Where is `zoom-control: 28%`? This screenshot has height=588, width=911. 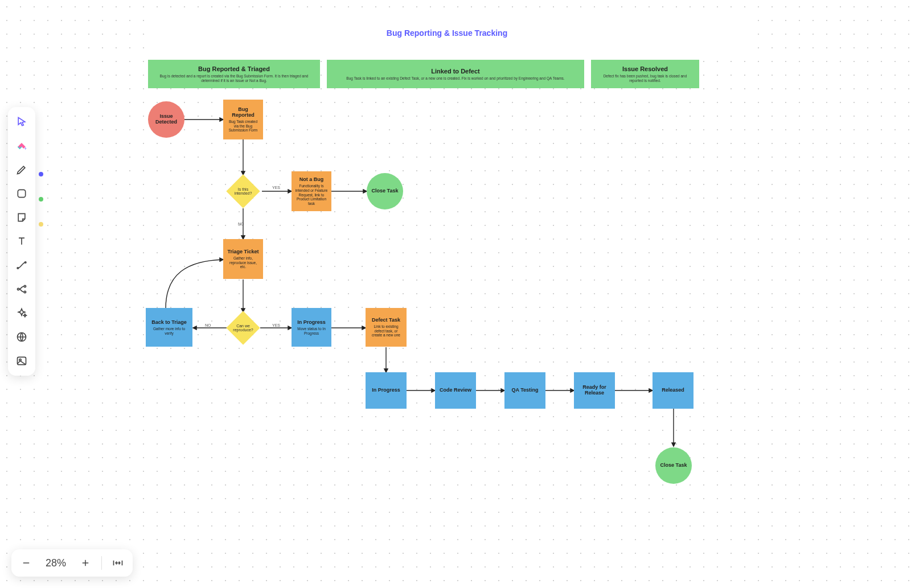 zoom-control: 28% is located at coordinates (72, 563).